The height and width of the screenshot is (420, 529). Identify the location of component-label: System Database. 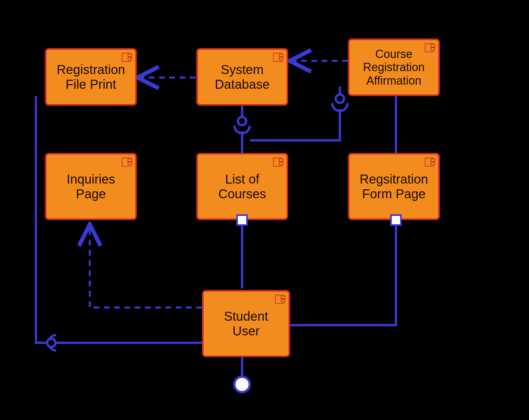
(242, 77).